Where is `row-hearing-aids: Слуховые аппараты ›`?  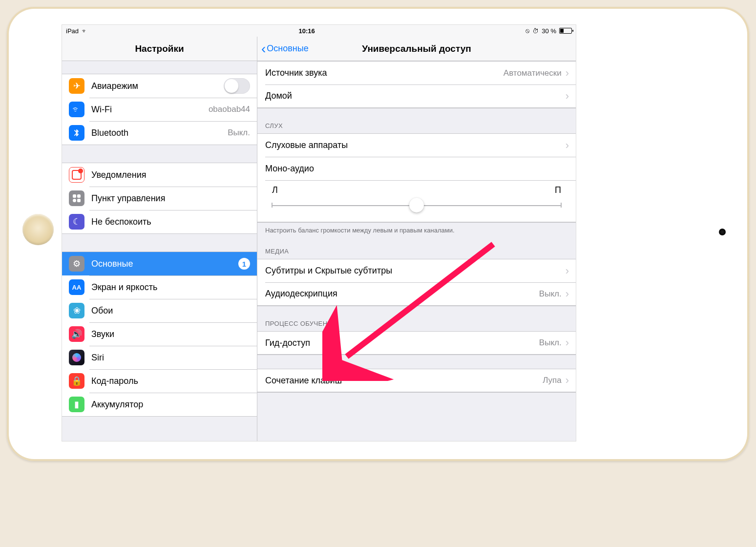 row-hearing-aids: Слуховые аппараты › is located at coordinates (417, 145).